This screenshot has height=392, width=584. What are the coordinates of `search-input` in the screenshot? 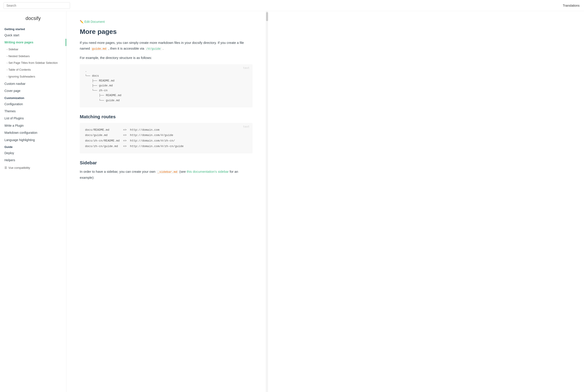 It's located at (37, 6).